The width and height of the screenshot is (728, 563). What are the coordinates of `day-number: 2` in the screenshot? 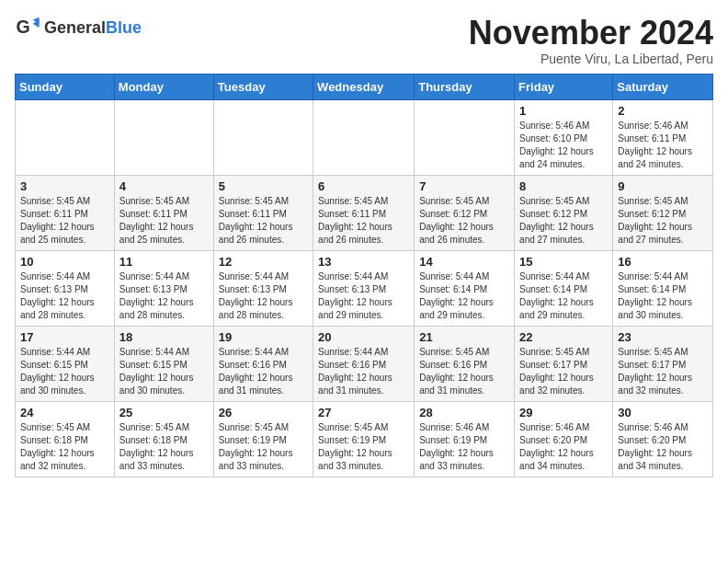 It's located at (663, 110).